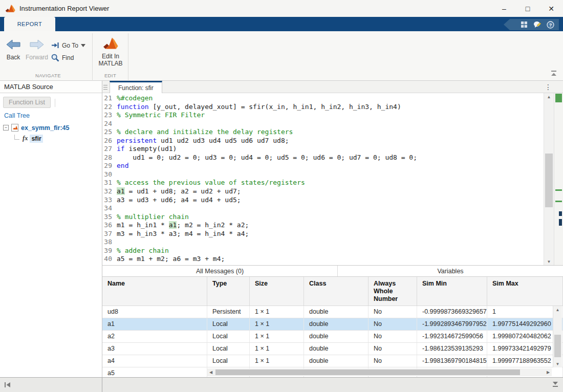  What do you see at coordinates (110, 201) in the screenshot?
I see `line-number: 33` at bounding box center [110, 201].